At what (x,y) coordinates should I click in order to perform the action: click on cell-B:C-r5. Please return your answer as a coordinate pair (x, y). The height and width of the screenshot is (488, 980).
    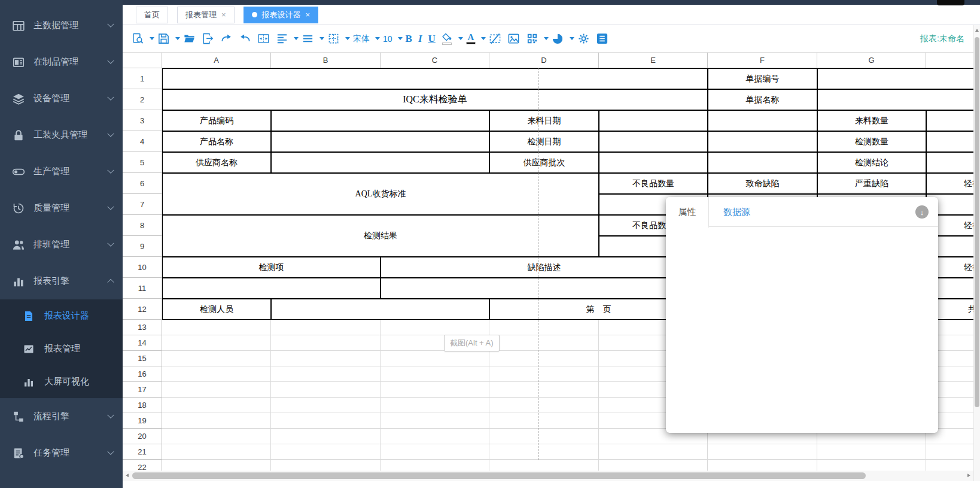
    Looking at the image, I should click on (381, 163).